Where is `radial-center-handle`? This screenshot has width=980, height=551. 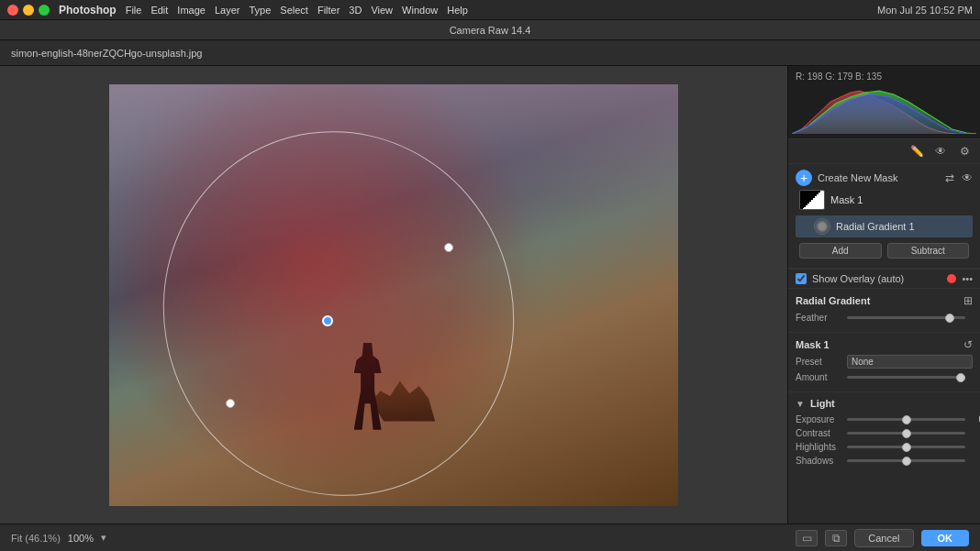
radial-center-handle is located at coordinates (328, 321).